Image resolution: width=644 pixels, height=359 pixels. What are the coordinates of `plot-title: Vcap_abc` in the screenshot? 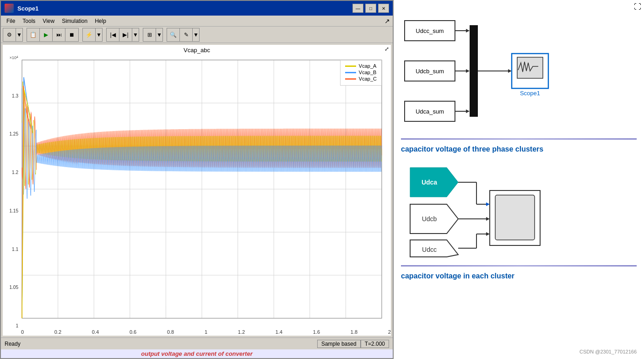 It's located at (197, 50).